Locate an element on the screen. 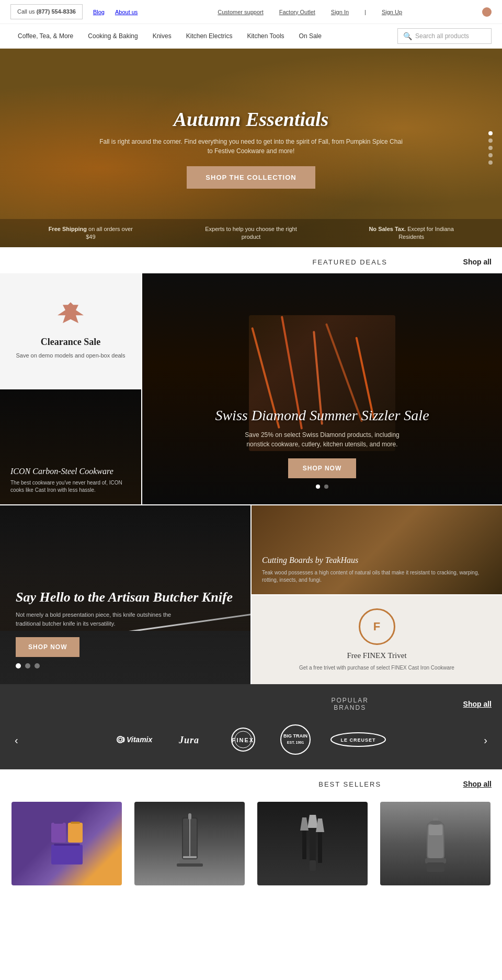 Image resolution: width=502 pixels, height=980 pixels. bigtrain-brand: BIG TRAIN EST. 1991 is located at coordinates (295, 740).